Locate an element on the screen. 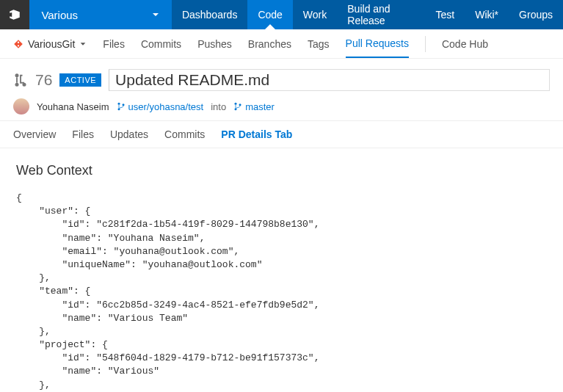 This screenshot has width=563, height=392. divider is located at coordinates (426, 44).